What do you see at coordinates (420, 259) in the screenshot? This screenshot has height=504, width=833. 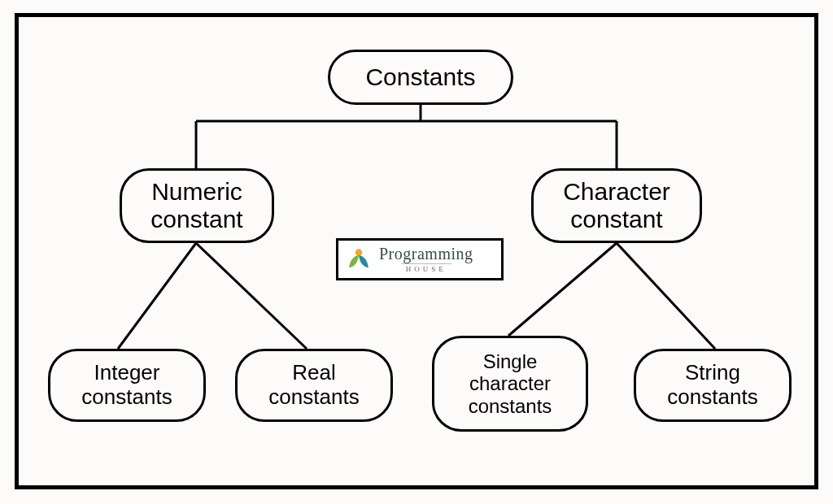 I see `logo-programming-house: Programming HOUSE` at bounding box center [420, 259].